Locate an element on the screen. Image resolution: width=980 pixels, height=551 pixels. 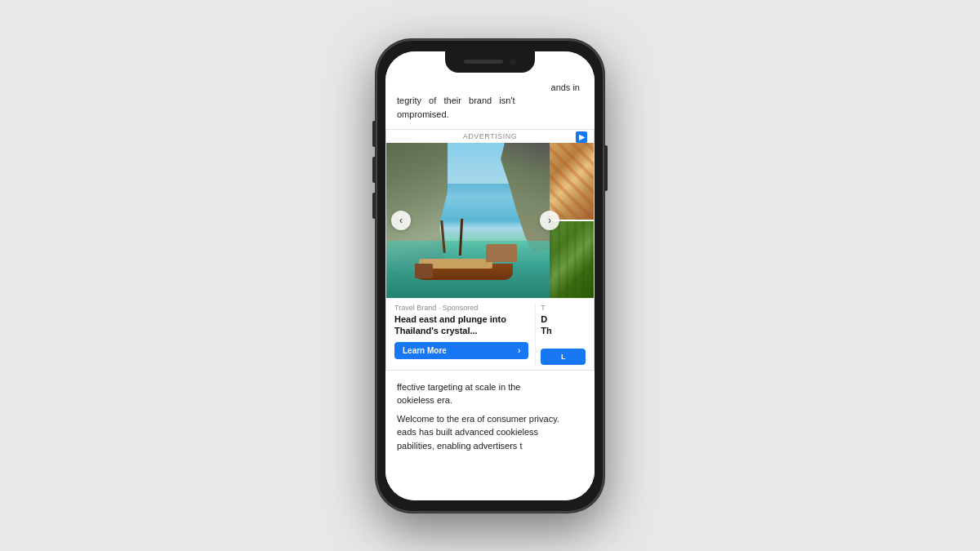
chevron-right-icon: › is located at coordinates (550, 220).